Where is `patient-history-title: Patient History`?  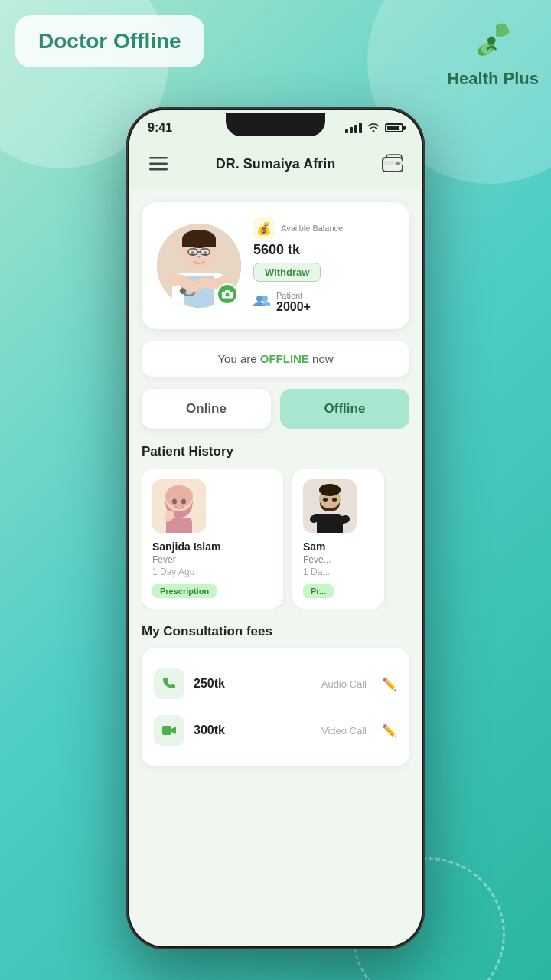 patient-history-title: Patient History is located at coordinates (276, 452).